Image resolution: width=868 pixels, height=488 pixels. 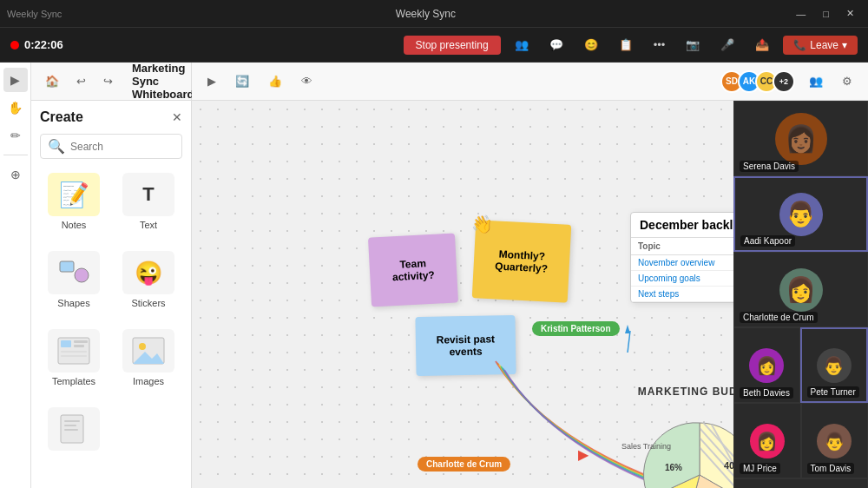 I want to click on name-serena: Serena Davis, so click(x=769, y=167).